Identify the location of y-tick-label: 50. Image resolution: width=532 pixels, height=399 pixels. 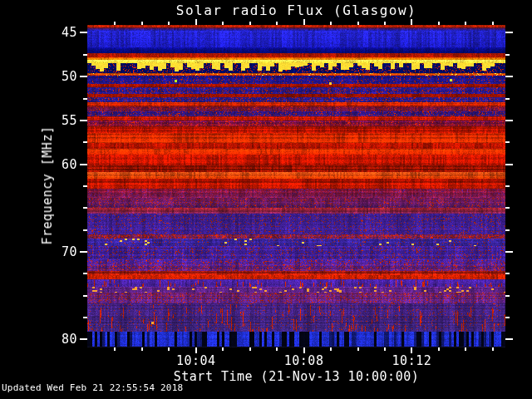
(38, 76).